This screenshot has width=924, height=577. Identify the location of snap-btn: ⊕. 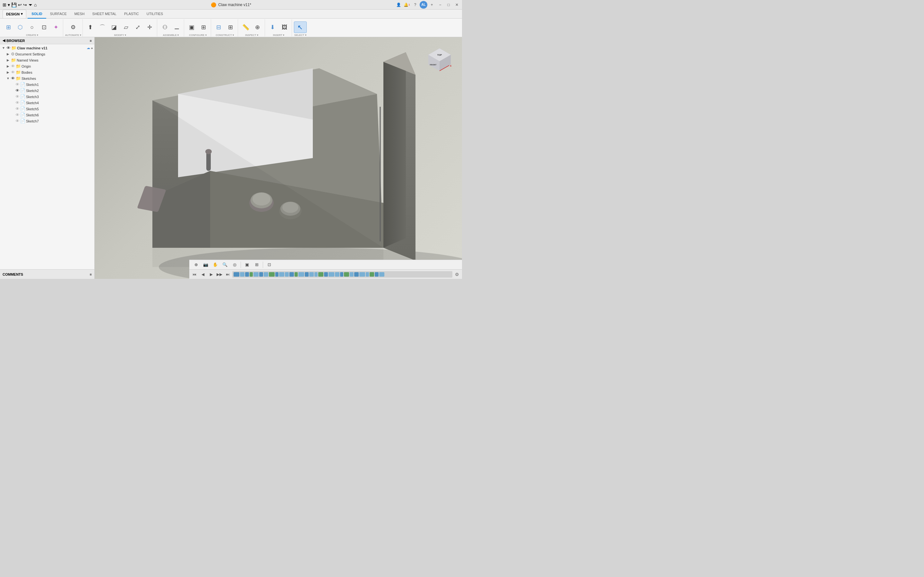
(196, 265).